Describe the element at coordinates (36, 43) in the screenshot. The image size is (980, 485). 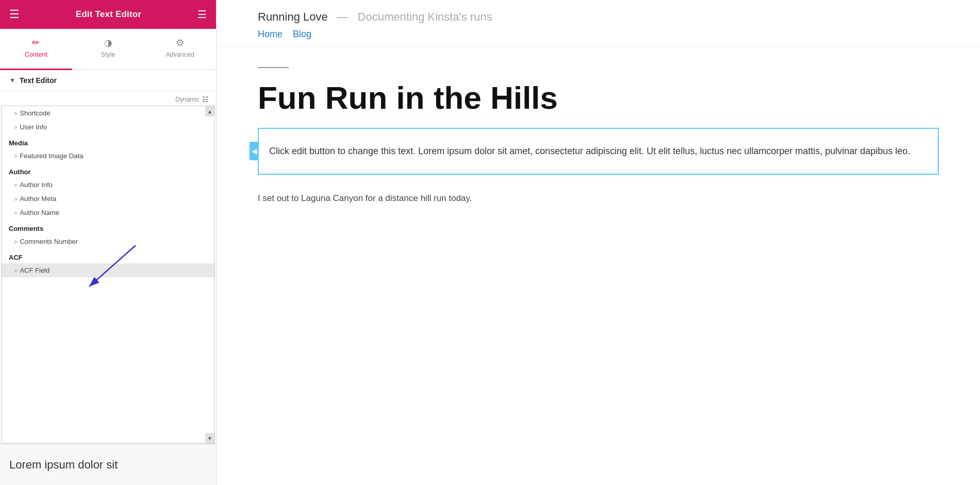
I see `content-tab-icon: ✏` at that location.